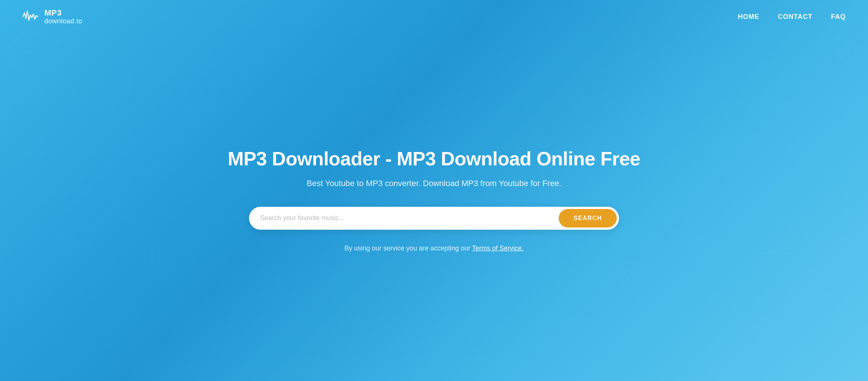  What do you see at coordinates (434, 183) in the screenshot?
I see `hero-subtitle: Best Youtube to MP3 converter. Download …` at bounding box center [434, 183].